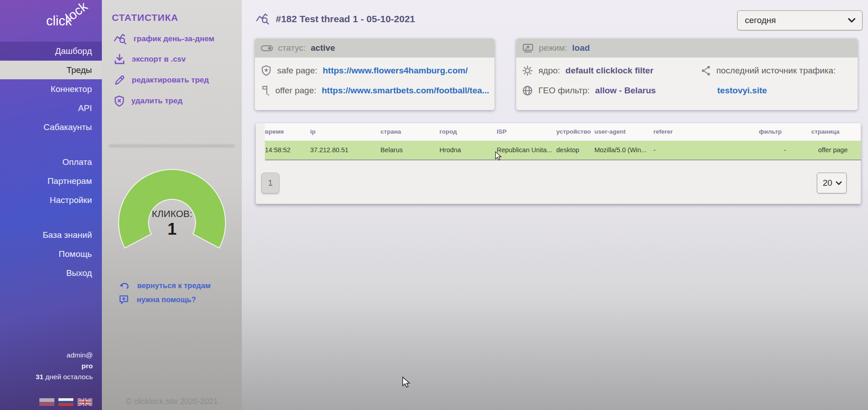  What do you see at coordinates (167, 300) in the screenshot?
I see `link-label: нужна помощь?` at bounding box center [167, 300].